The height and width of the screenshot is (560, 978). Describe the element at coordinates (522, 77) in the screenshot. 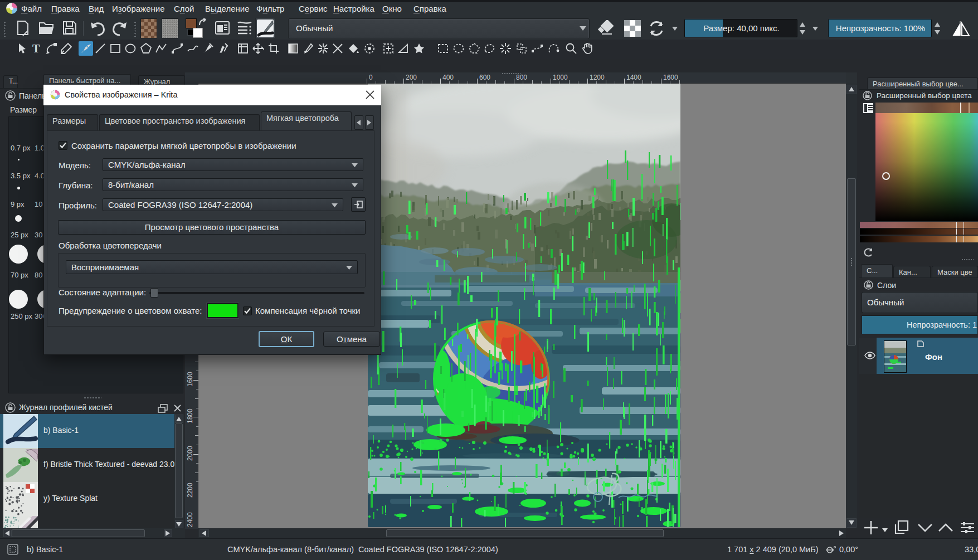

I see `svg-text: 800` at that location.